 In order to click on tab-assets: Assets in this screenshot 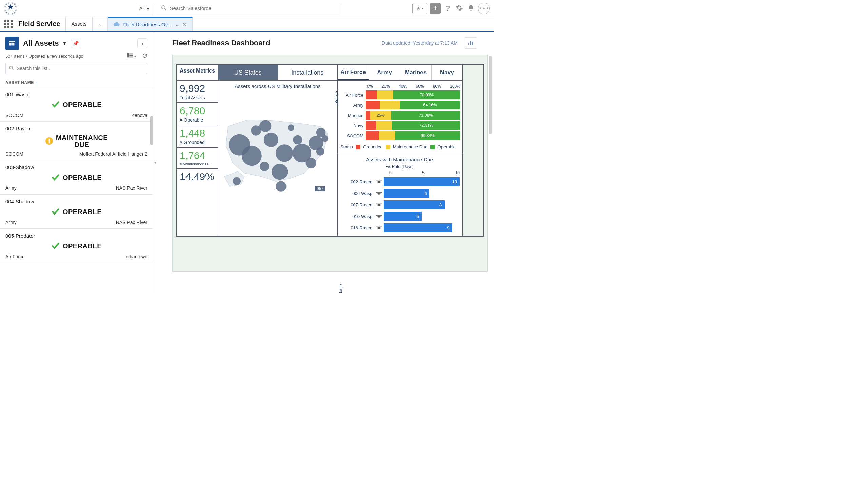, I will do `click(79, 24)`.